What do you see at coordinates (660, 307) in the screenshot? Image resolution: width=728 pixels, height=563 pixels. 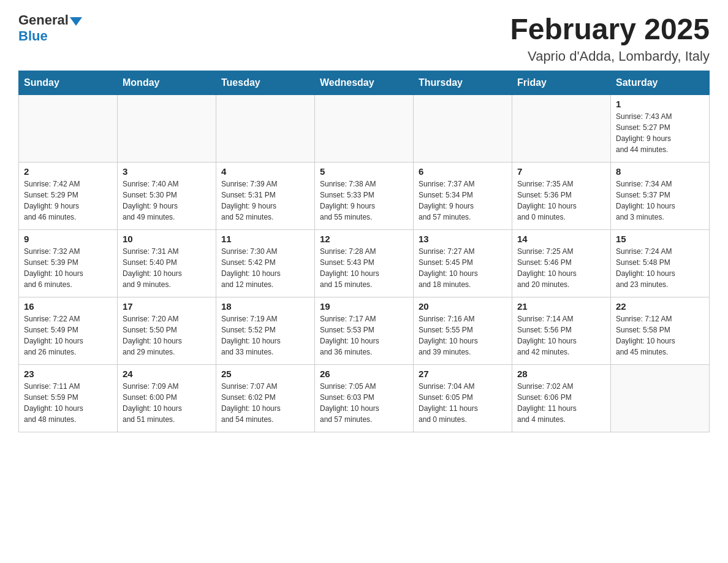 I see `day-number: 22` at bounding box center [660, 307].